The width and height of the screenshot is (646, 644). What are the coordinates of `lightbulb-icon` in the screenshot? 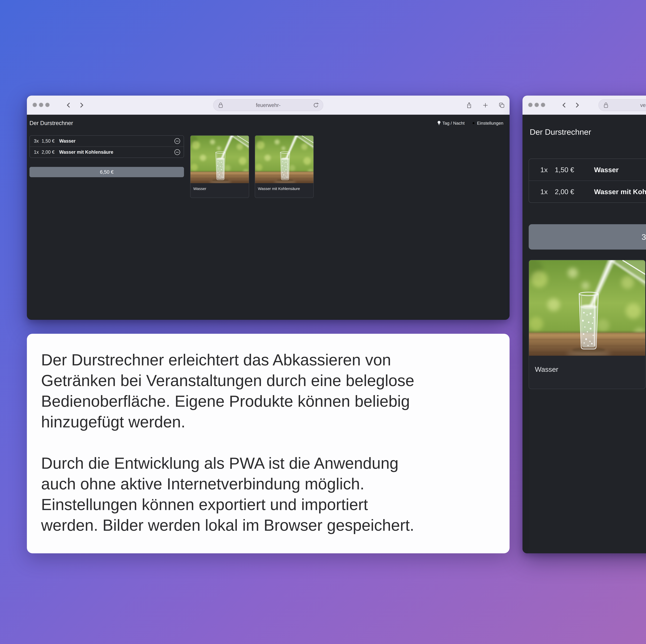 It's located at (439, 123).